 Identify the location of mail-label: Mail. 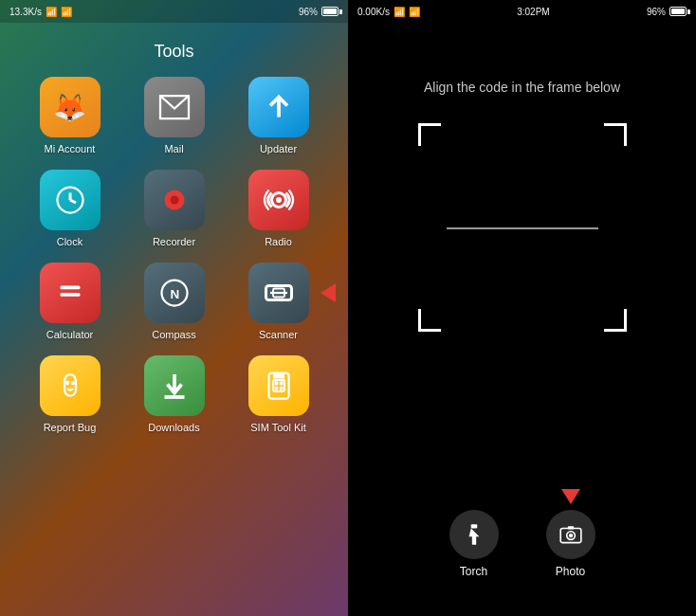
(174, 149).